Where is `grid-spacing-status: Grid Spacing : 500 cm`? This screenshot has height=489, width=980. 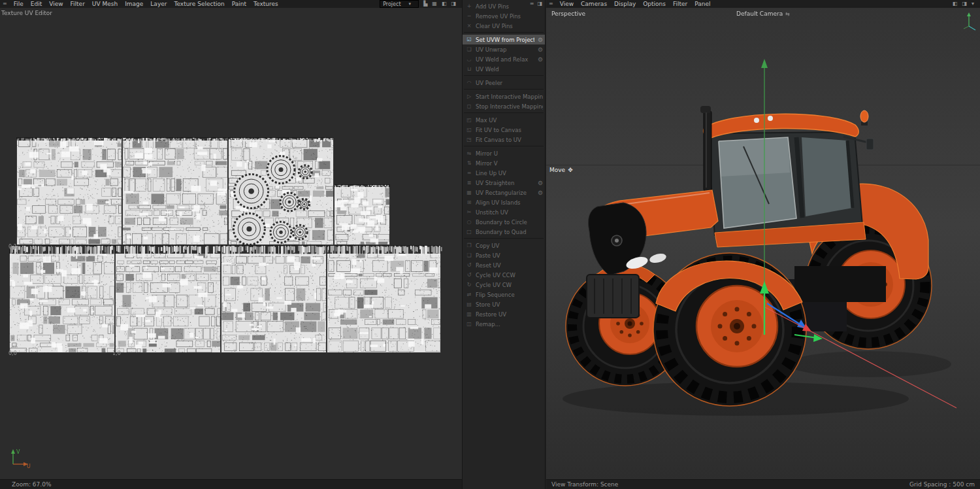
grid-spacing-status: Grid Spacing : 500 cm is located at coordinates (942, 484).